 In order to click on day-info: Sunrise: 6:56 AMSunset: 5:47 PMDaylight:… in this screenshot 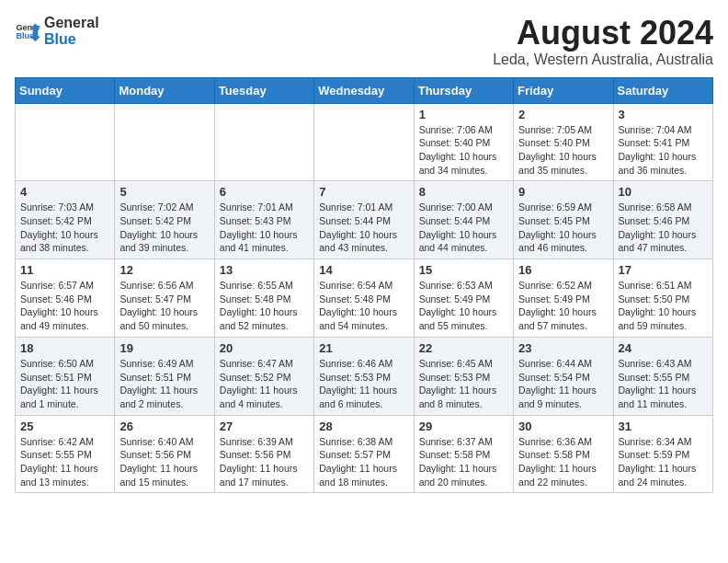, I will do `click(164, 305)`.